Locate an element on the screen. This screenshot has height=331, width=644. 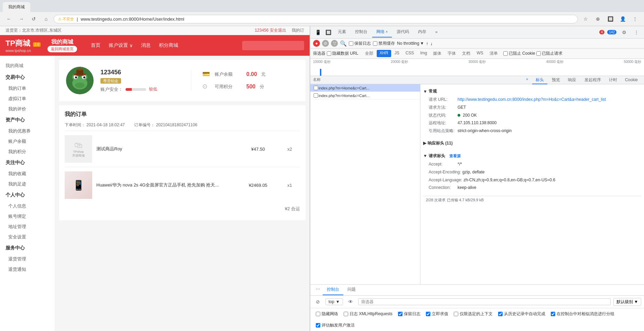
option-user-activation: 评估触发用户激活 is located at coordinates (335, 325).